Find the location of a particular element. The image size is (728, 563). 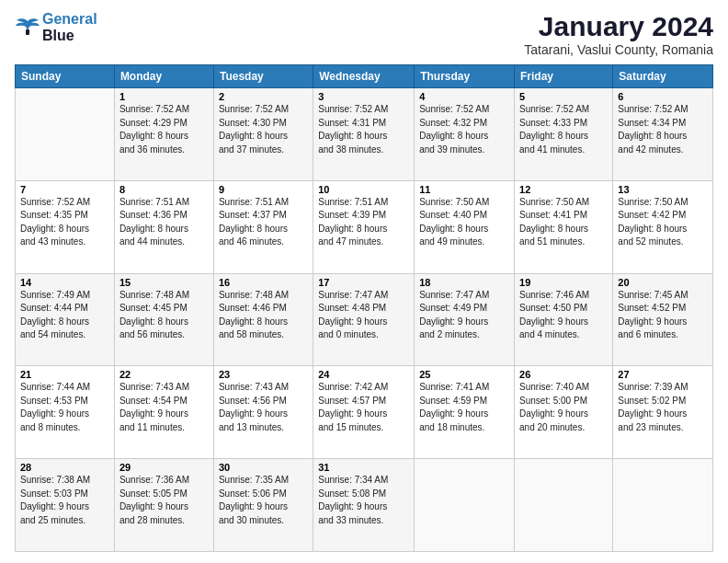

calendar-cell: 24 Sunrise: 7:42 AMSunset: 4:57 PMDaylig… is located at coordinates (364, 412).